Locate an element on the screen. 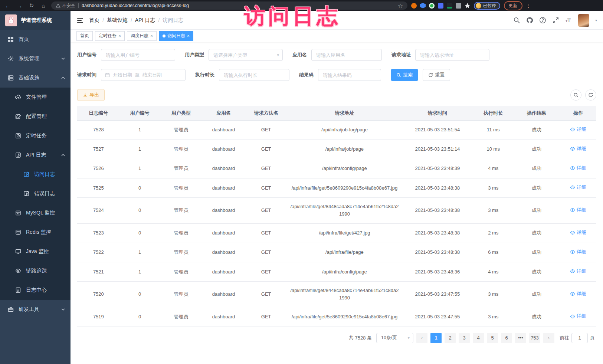  cell-user-id: 1 is located at coordinates (140, 252).